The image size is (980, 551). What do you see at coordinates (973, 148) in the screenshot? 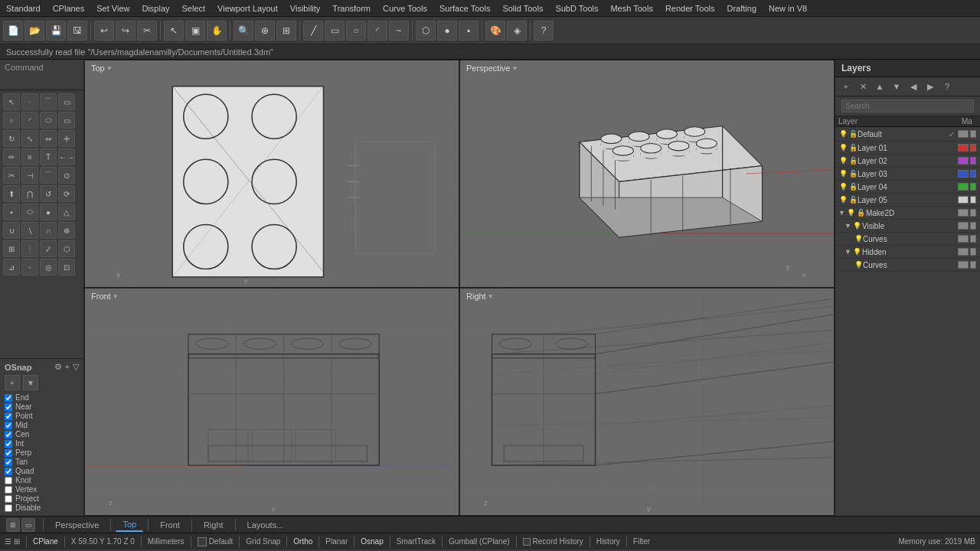
I see `layer-01-mat` at bounding box center [973, 148].